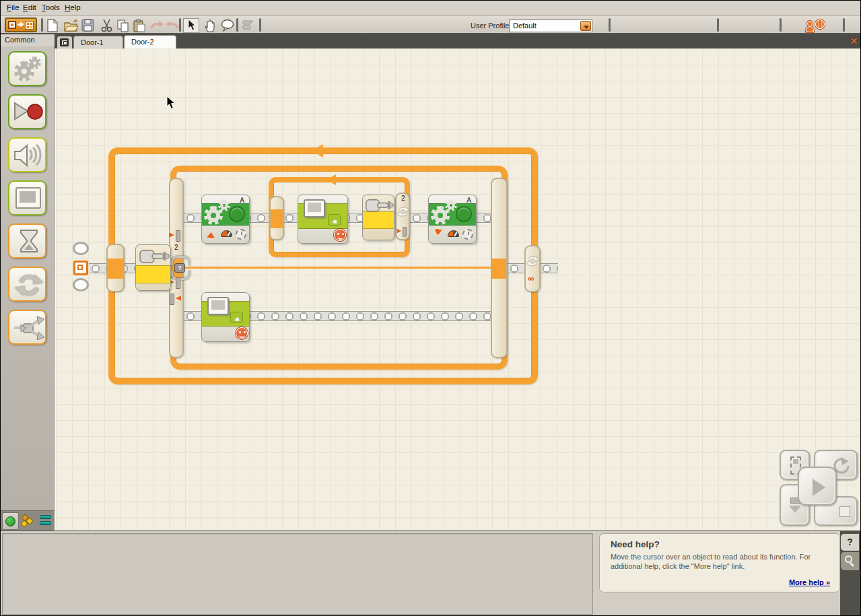 The height and width of the screenshot is (616, 861). What do you see at coordinates (403, 198) in the screenshot?
I see `inner-loop-port-label: 2` at bounding box center [403, 198].